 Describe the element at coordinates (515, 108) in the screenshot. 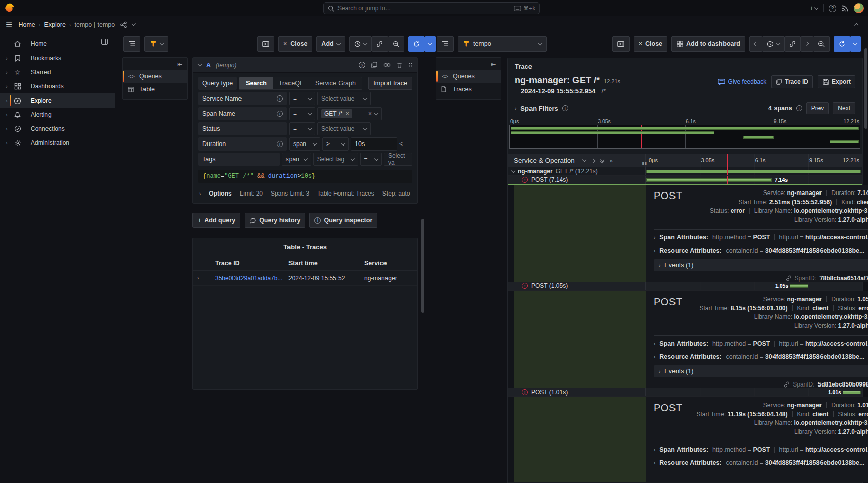

I see `chevron-right-icon: ›` at that location.